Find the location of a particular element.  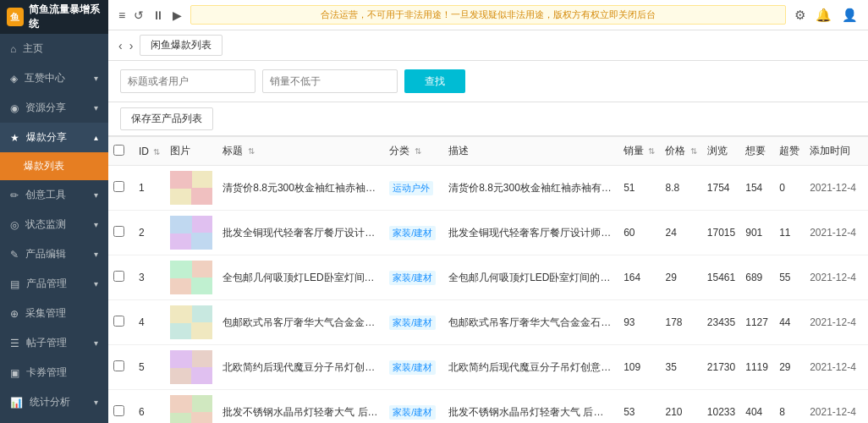

creative-icon: ✏ is located at coordinates (14, 195).